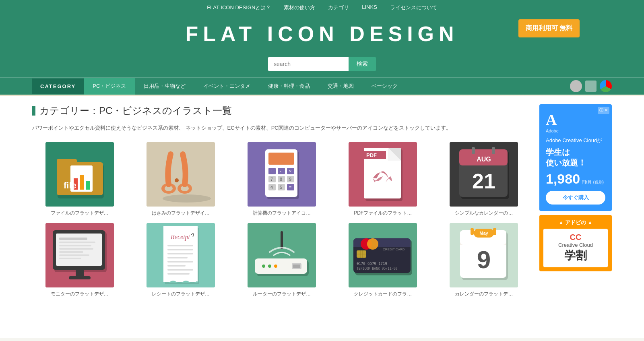 This screenshot has height=341, width=644. Describe the element at coordinates (563, 179) in the screenshot. I see `ad-price: 1,980` at that location.